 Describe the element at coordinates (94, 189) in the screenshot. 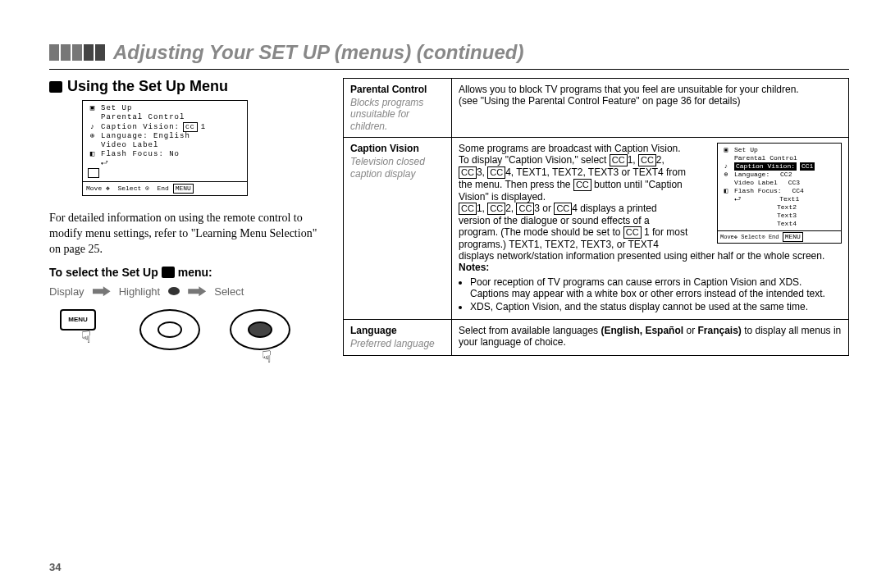

I see `menu-footer-move: Move` at that location.